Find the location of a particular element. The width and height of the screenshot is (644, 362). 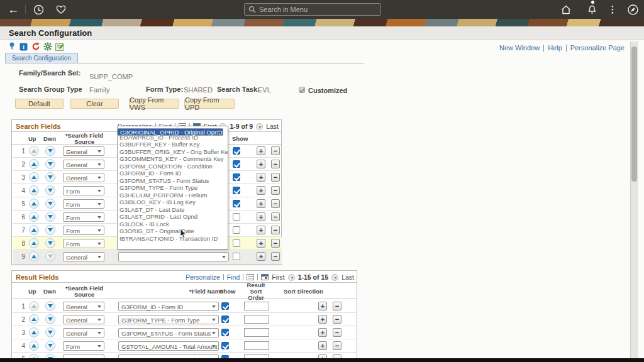

search-input: Search in Menu is located at coordinates (313, 9).